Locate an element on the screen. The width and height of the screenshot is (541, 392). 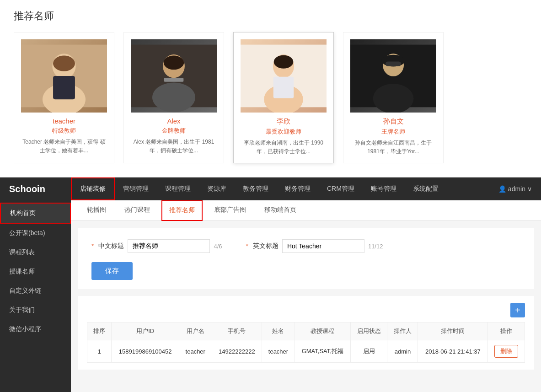
teacher-title-2: 金牌教师 is located at coordinates (174, 131).